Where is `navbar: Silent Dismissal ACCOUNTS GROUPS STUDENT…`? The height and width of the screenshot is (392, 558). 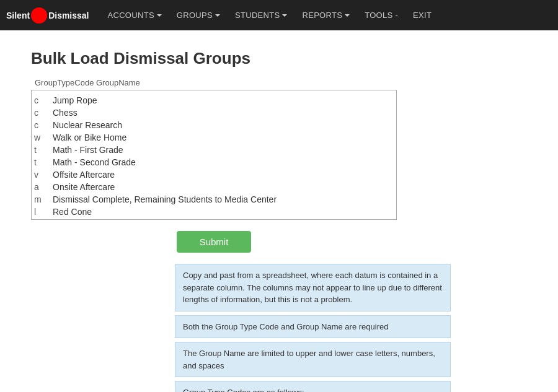 navbar: Silent Dismissal ACCOUNTS GROUPS STUDENT… is located at coordinates (279, 15).